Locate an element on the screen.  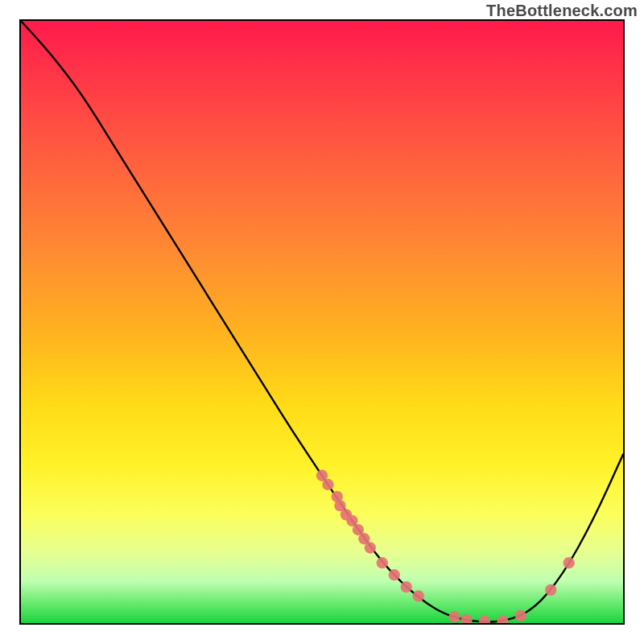
watermark-text: TheBottleneck.com is located at coordinates (562, 11).